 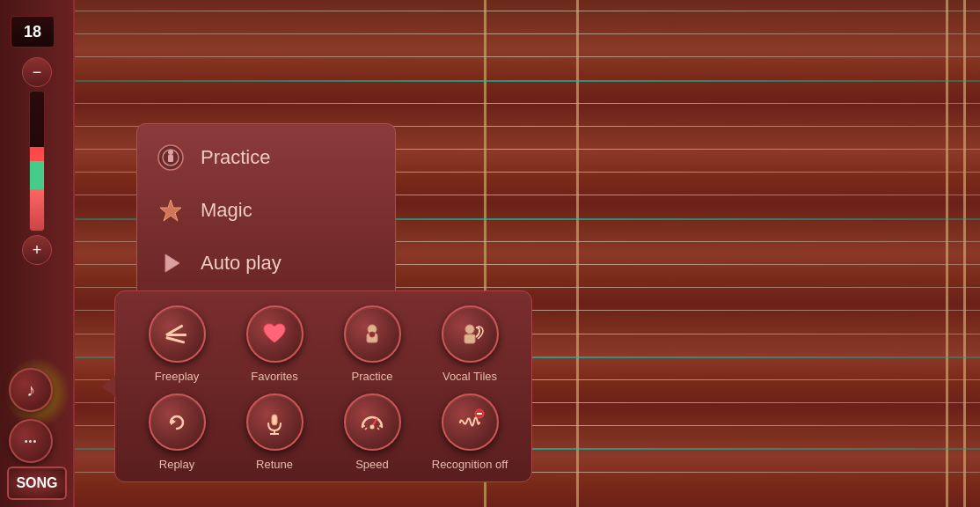 I want to click on recognition-circle, so click(x=470, y=422).